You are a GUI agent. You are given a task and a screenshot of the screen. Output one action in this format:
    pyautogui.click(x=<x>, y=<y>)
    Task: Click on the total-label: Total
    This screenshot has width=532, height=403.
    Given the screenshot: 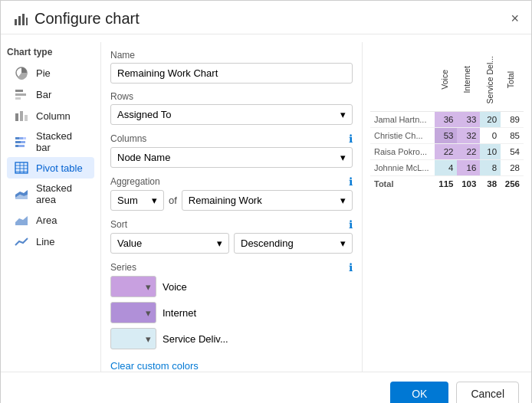 What is the action you would take?
    pyautogui.click(x=402, y=184)
    